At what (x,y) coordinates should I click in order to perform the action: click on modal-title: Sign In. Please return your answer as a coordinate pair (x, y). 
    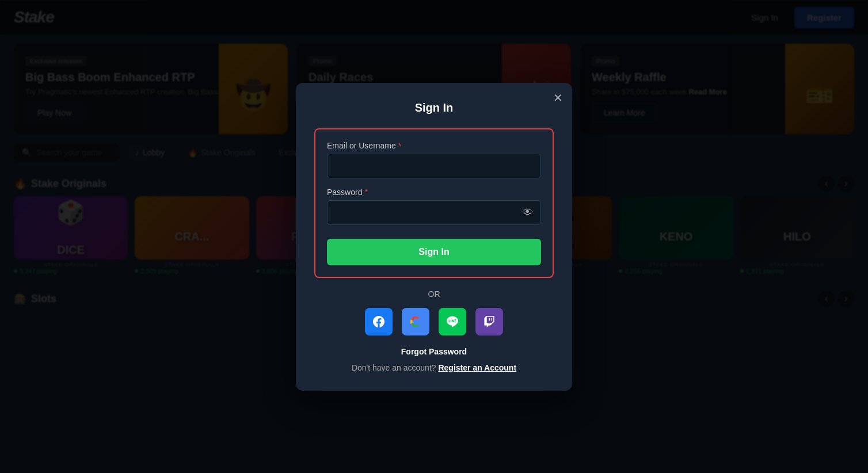
    Looking at the image, I should click on (434, 108).